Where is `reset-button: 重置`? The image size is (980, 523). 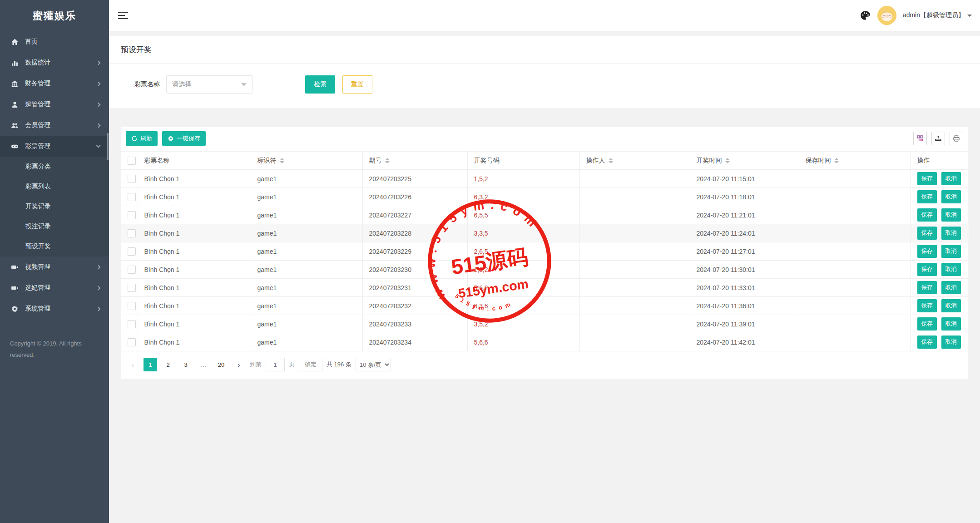 reset-button: 重置 is located at coordinates (357, 84).